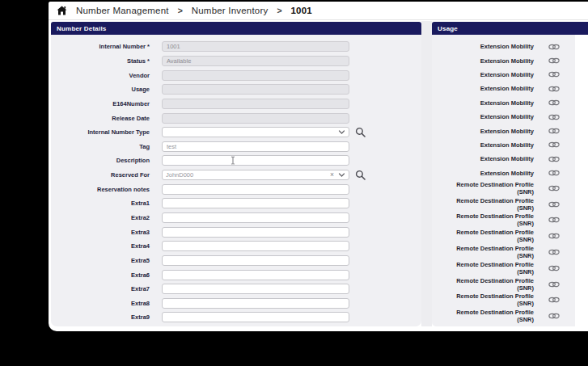 The height and width of the screenshot is (366, 588). Describe the element at coordinates (100, 133) in the screenshot. I see `field-label: Internal Number Type` at that location.